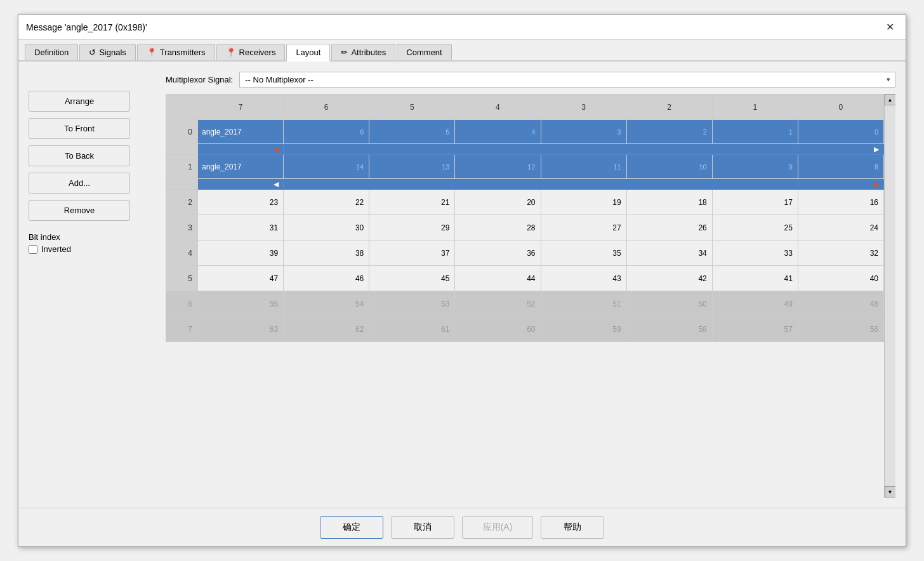 This screenshot has width=924, height=561. I want to click on cell-3-2: 26, so click(669, 228).